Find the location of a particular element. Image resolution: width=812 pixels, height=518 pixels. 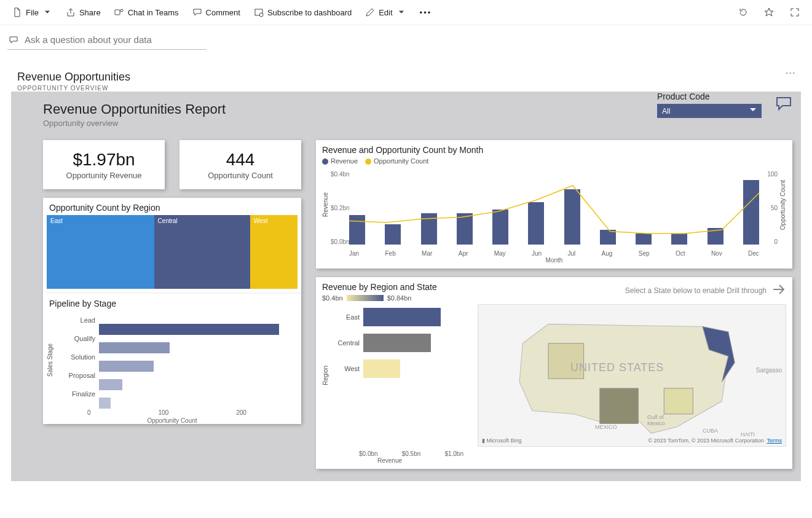

map-terms-link: Terms is located at coordinates (775, 441).